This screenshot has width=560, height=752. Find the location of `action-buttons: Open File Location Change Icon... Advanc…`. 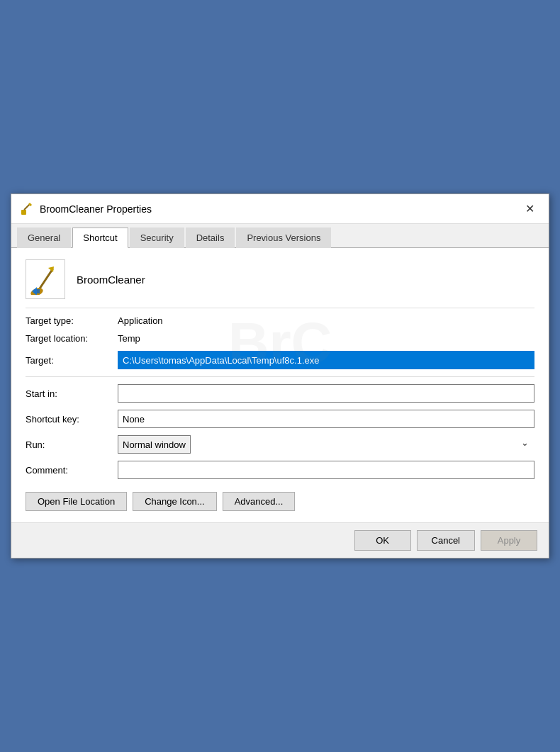

action-buttons: Open File Location Change Icon... Advanc… is located at coordinates (280, 502).